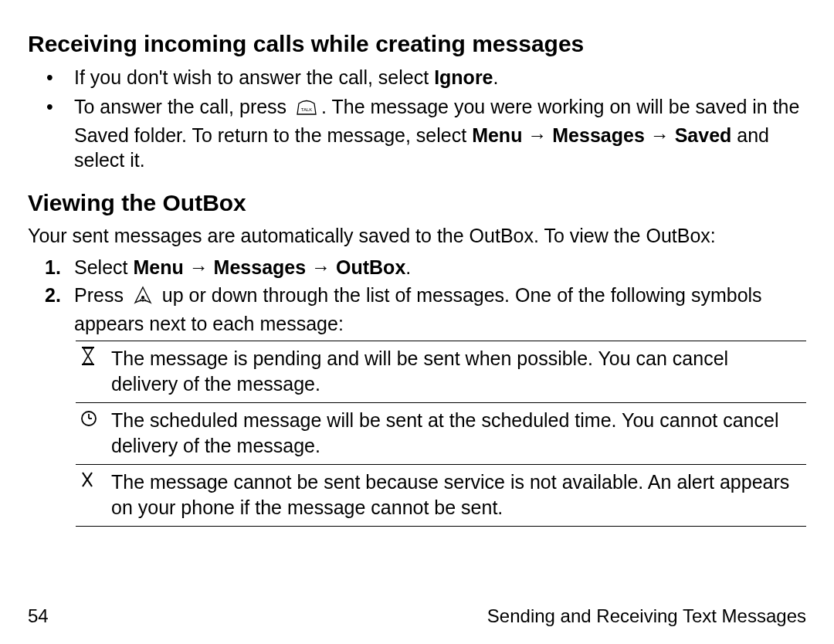 Image resolution: width=834 pixels, height=644 pixels. Describe the element at coordinates (417, 267) in the screenshot. I see `step-select-outbox: Select Menu → Messages → OutBox.` at that location.